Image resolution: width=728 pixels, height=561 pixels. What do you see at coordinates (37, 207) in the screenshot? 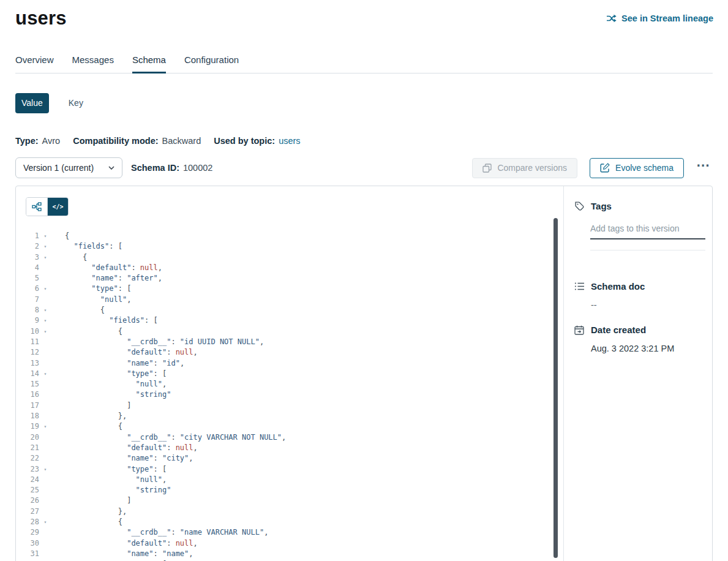
I see `tree-view-button` at bounding box center [37, 207].